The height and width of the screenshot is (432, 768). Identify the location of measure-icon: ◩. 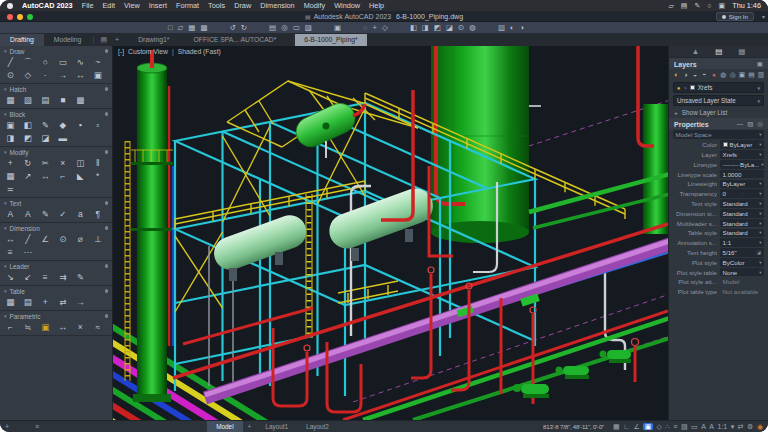
(438, 28).